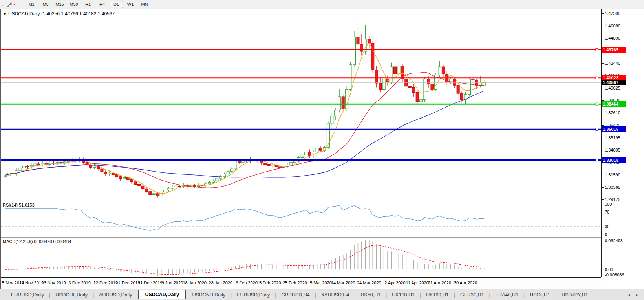 This screenshot has height=300, width=644. Describe the element at coordinates (614, 104) in the screenshot. I see `hline-price-badge: 1.38464` at that location.